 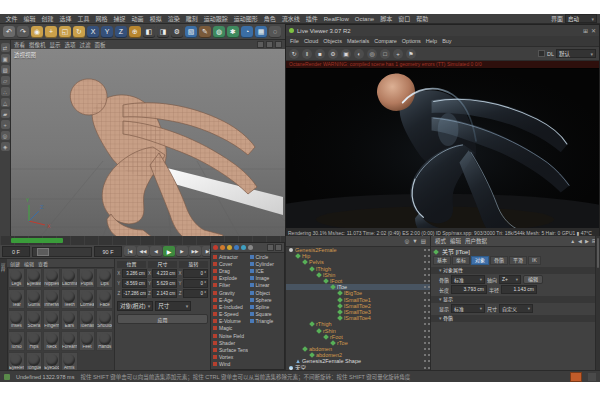 I want to click on emitter-icon, so click(x=216, y=248).